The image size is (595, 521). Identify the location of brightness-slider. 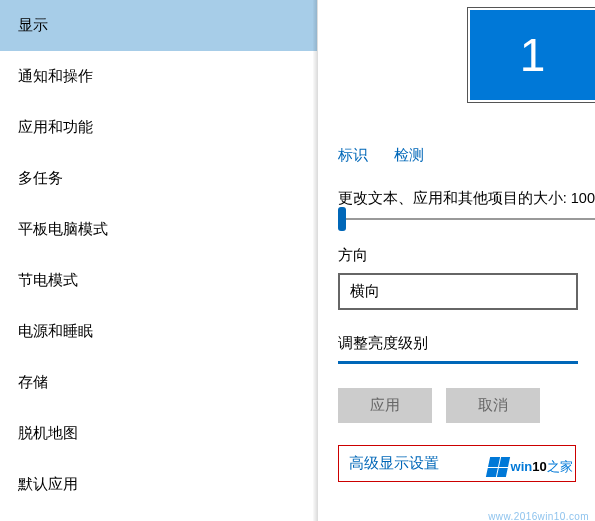
(458, 362).